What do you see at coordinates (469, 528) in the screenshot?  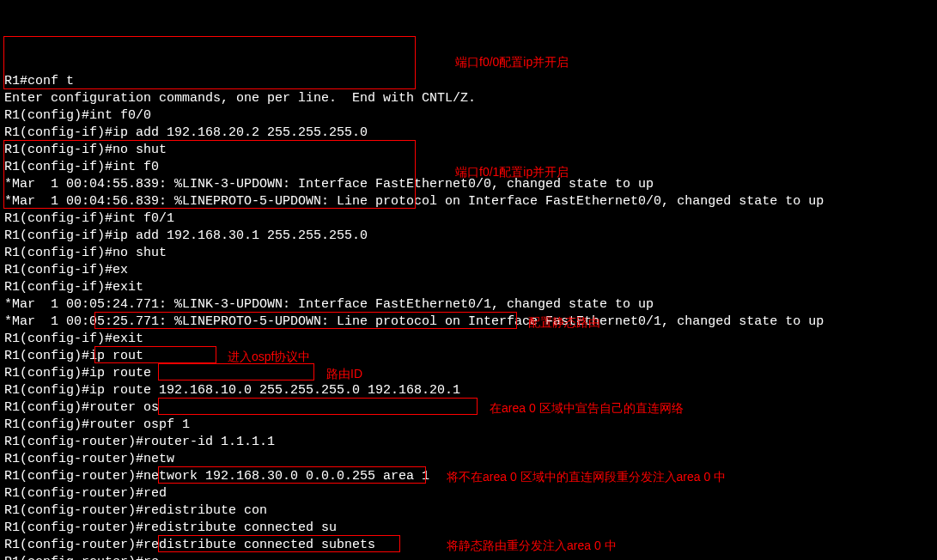 I see `terminal-line: R1(config-router)#redistribute connected…` at bounding box center [469, 528].